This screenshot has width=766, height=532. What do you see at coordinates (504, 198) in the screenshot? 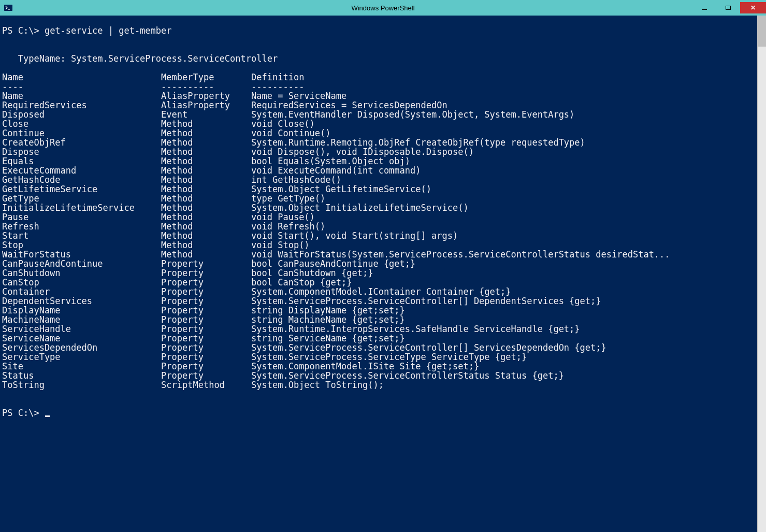
I see `member-definition: type GetType()` at bounding box center [504, 198].